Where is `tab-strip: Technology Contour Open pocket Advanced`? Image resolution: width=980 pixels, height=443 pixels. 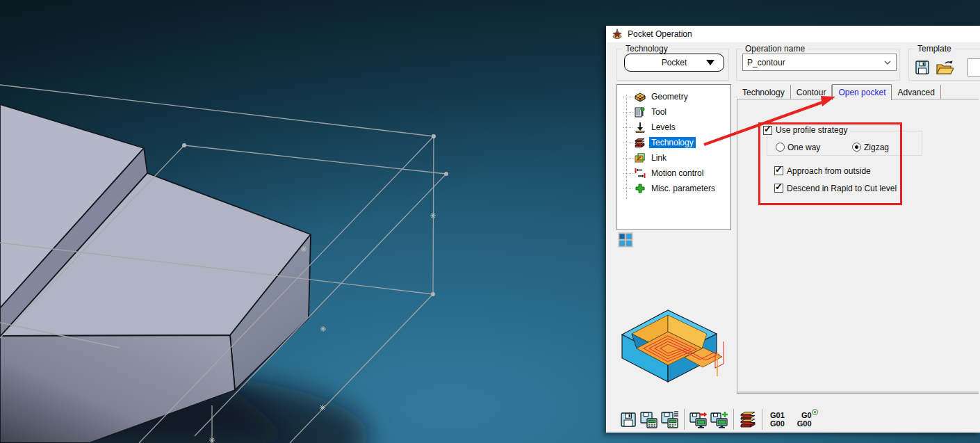
tab-strip: Technology Contour Open pocket Advanced is located at coordinates (839, 92).